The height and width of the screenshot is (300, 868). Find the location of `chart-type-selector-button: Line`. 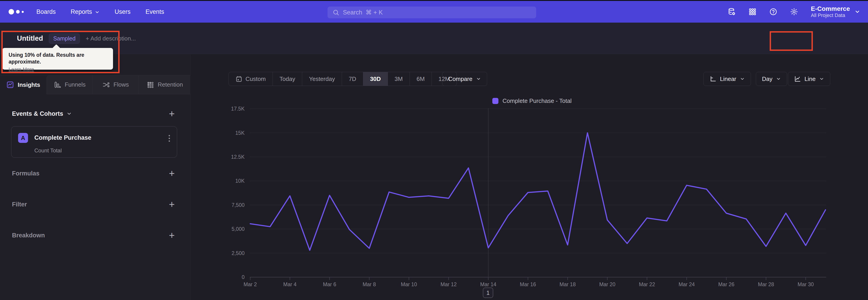

chart-type-selector-button: Line is located at coordinates (809, 79).